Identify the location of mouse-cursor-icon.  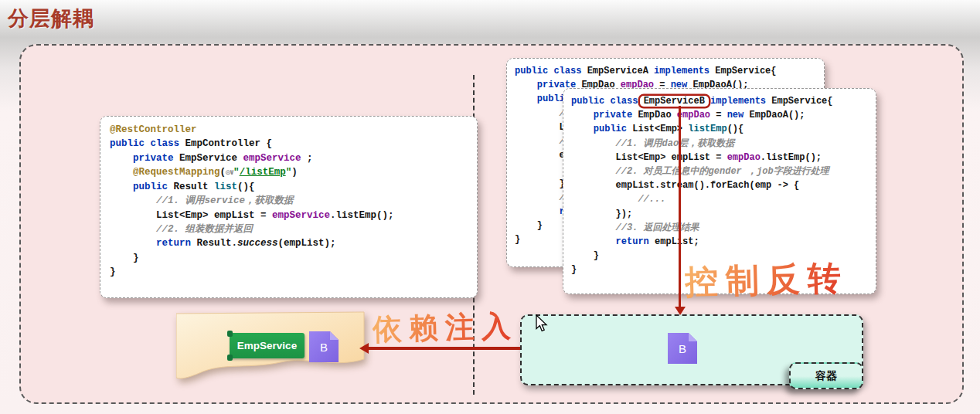
(542, 323).